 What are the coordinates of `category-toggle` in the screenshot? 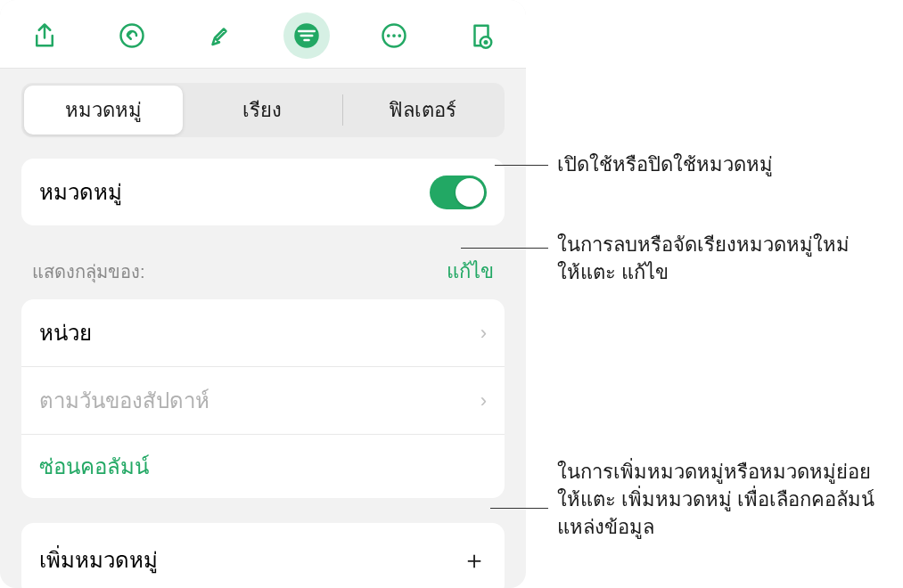 It's located at (458, 192).